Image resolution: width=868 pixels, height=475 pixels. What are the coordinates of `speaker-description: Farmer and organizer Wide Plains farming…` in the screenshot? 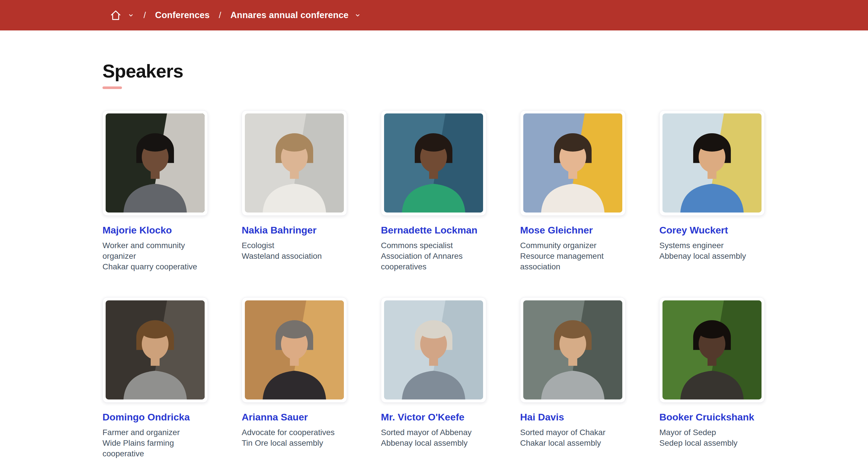 It's located at (155, 443).